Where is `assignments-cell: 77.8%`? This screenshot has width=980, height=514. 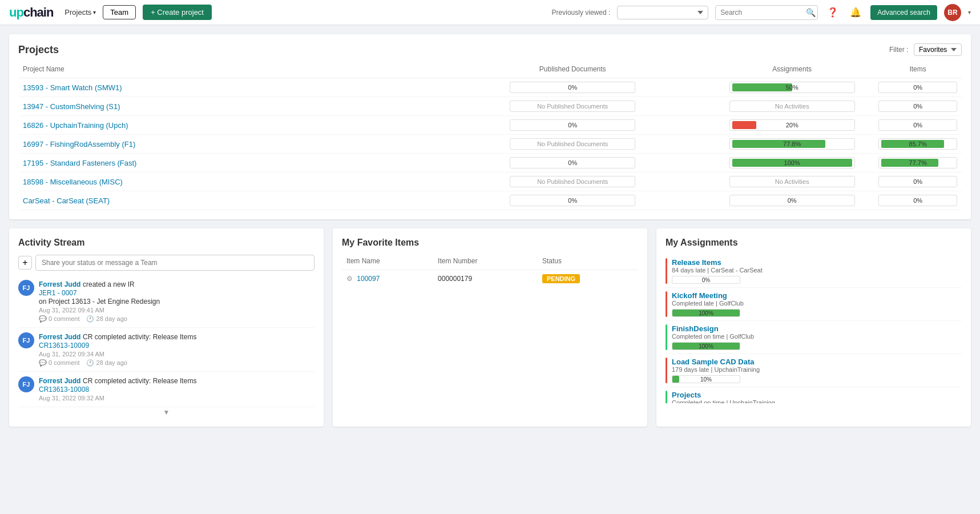
assignments-cell: 77.8% is located at coordinates (792, 144).